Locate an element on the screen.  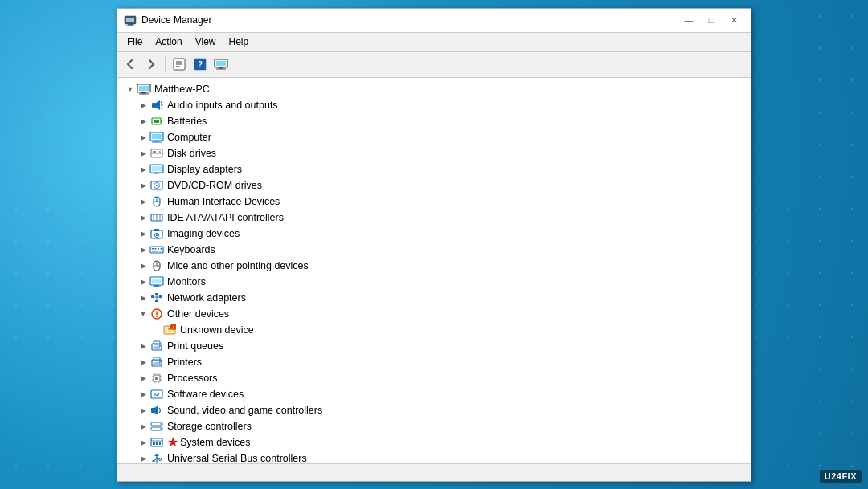
watermark: U24FIX is located at coordinates (841, 476).